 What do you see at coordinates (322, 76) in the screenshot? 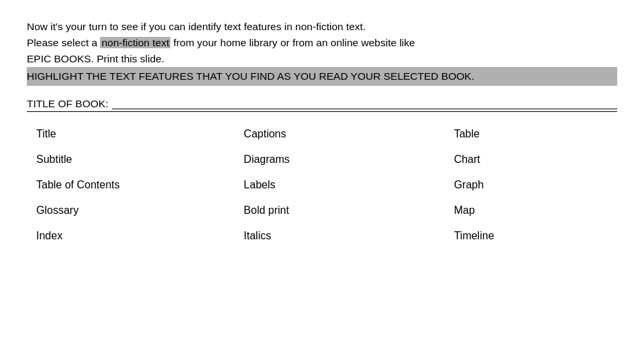
I see `highlight-bar: HIGHLIGHT THE TEXT FEATURES THAT YOU FIN…` at bounding box center [322, 76].